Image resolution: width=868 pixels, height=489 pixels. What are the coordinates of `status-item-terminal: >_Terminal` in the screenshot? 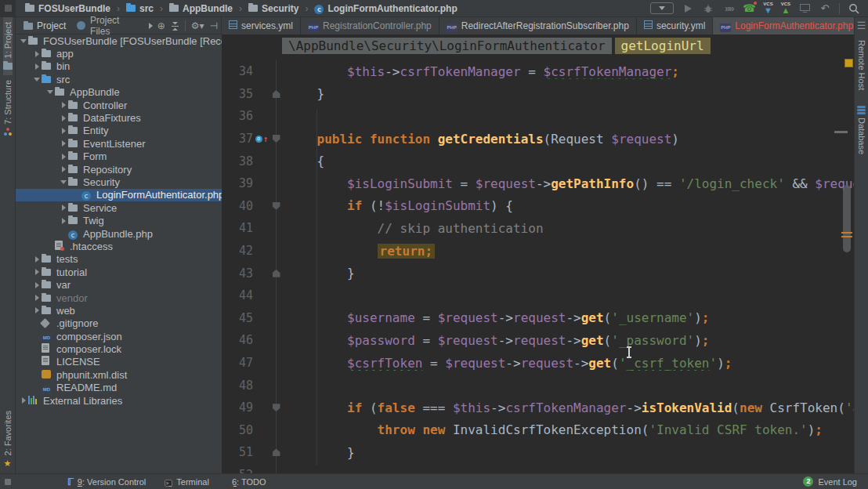 It's located at (186, 482).